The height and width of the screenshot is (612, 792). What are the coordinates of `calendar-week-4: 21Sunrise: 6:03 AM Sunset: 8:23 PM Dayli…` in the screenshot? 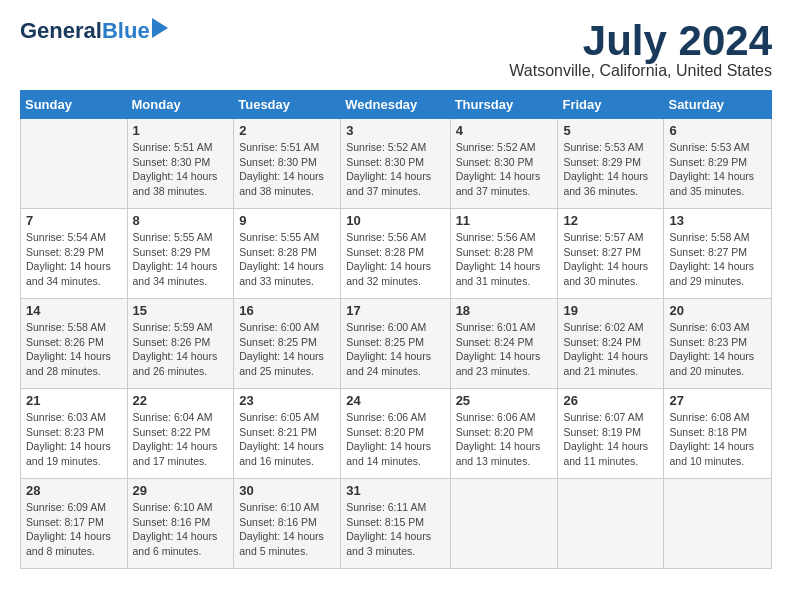 It's located at (396, 434).